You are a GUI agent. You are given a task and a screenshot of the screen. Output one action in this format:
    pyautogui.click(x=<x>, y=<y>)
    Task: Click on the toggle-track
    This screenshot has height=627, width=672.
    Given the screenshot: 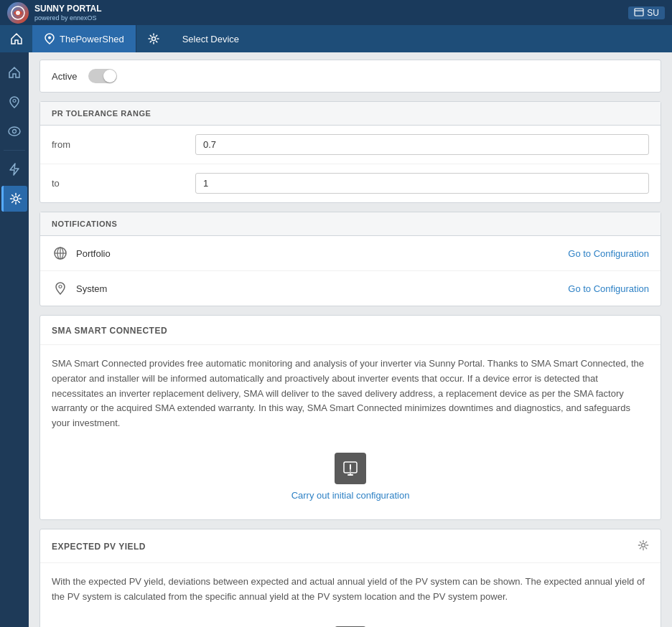 What is the action you would take?
    pyautogui.click(x=103, y=76)
    